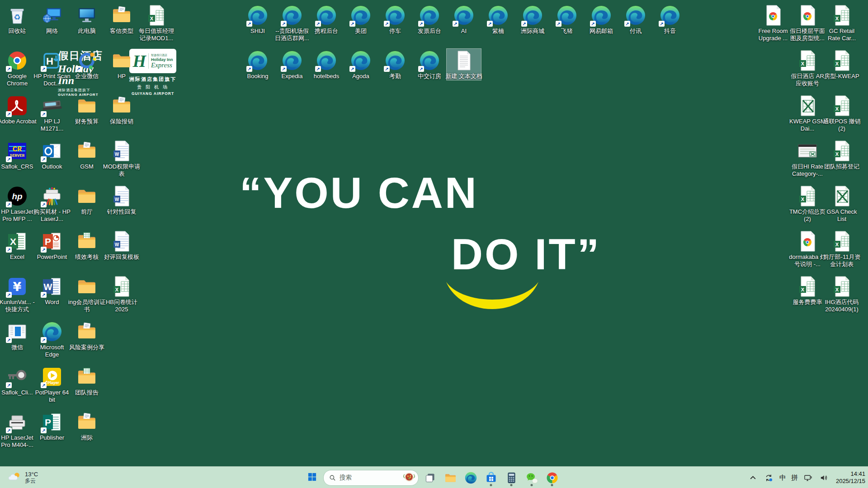 The image size is (868, 488). What do you see at coordinates (17, 19) in the screenshot?
I see `desktop-icon-recycle-bin: ♻回收站` at bounding box center [17, 19].